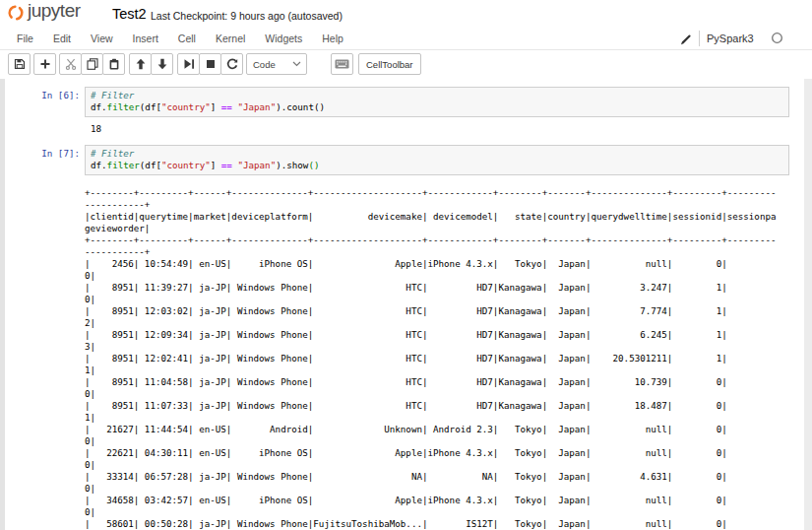  I want to click on toolbar: Code CellToolbar, so click(406, 65).